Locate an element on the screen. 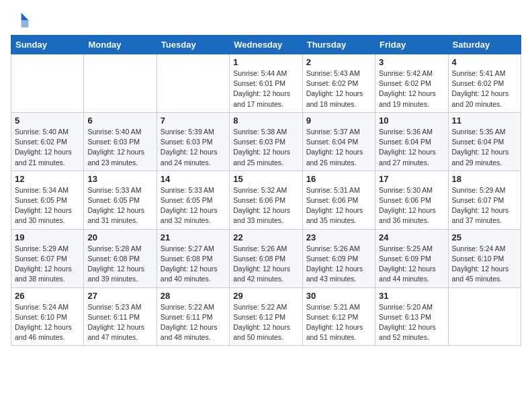  day-info: Sunrise: 5:20 AM Sunset: 6:13 PM Dayligh… is located at coordinates (411, 322).